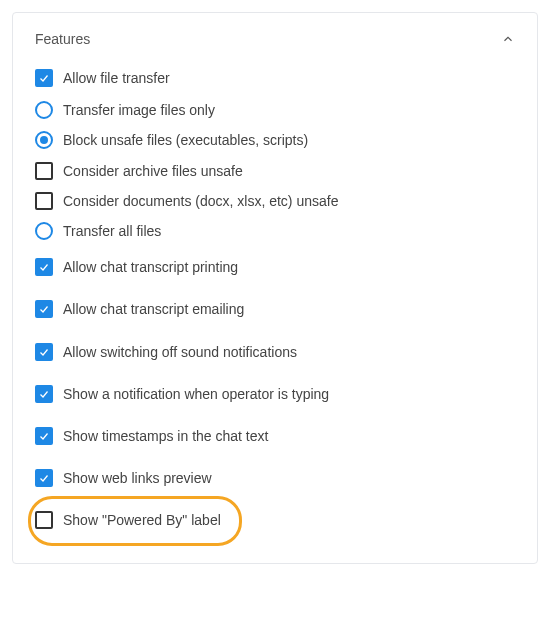 Image resolution: width=550 pixels, height=635 pixels. What do you see at coordinates (138, 478) in the screenshot?
I see `label-web-links-preview: Show web links preview` at bounding box center [138, 478].